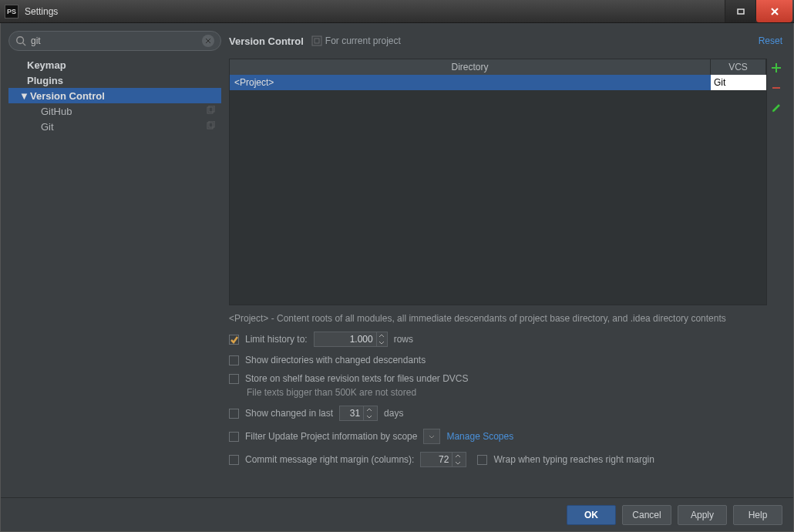  I want to click on show-changed-input, so click(352, 413).